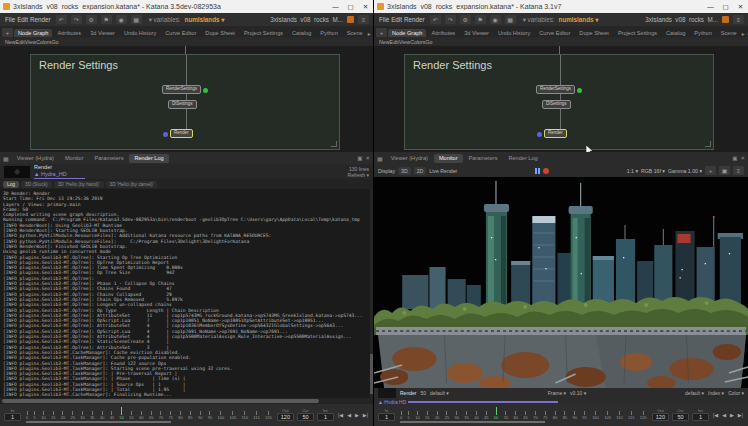 The image size is (748, 426). What do you see at coordinates (256, 416) in the screenshot?
I see `frame-tick: 115` at bounding box center [256, 416].